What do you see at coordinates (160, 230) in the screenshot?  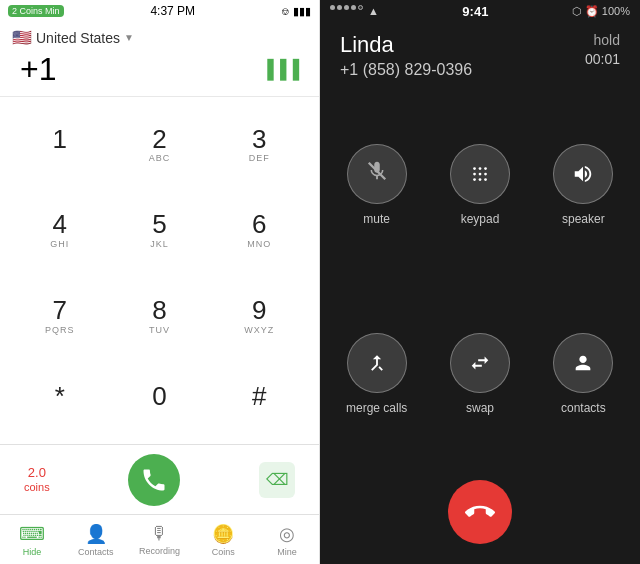 I see `dial-key-5: 5 JKL` at bounding box center [160, 230].